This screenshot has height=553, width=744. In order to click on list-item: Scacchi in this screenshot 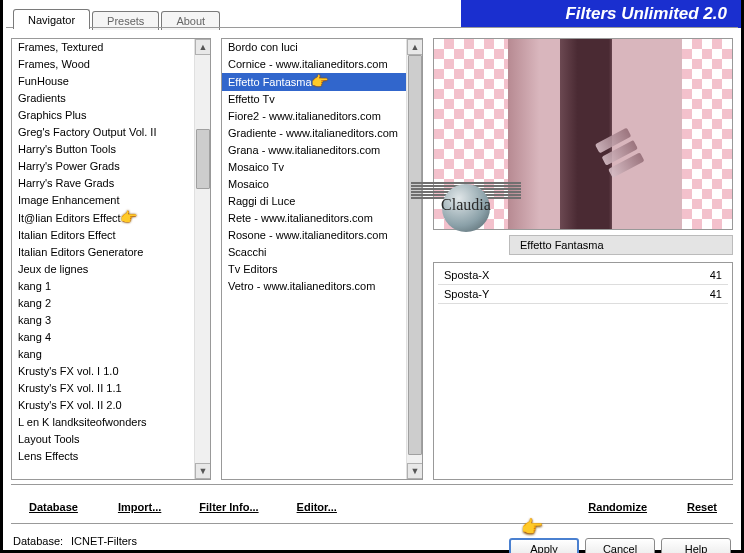, I will do `click(314, 252)`.